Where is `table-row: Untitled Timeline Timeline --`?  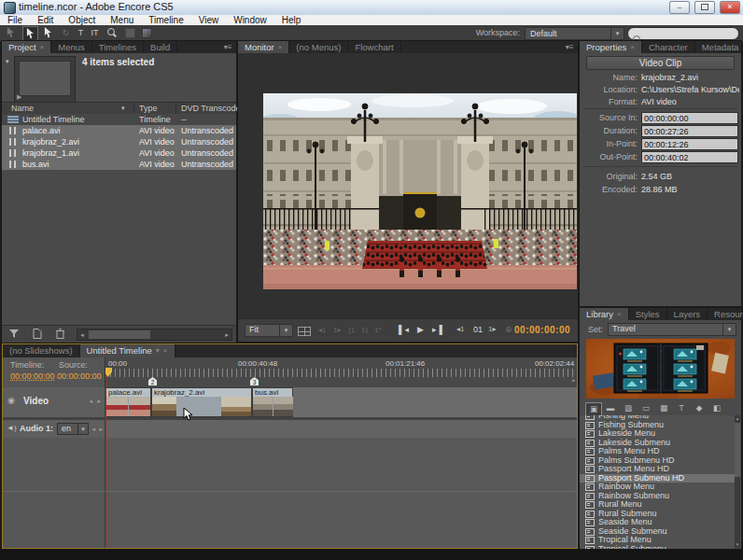
table-row: Untitled Timeline Timeline -- is located at coordinates (119, 119).